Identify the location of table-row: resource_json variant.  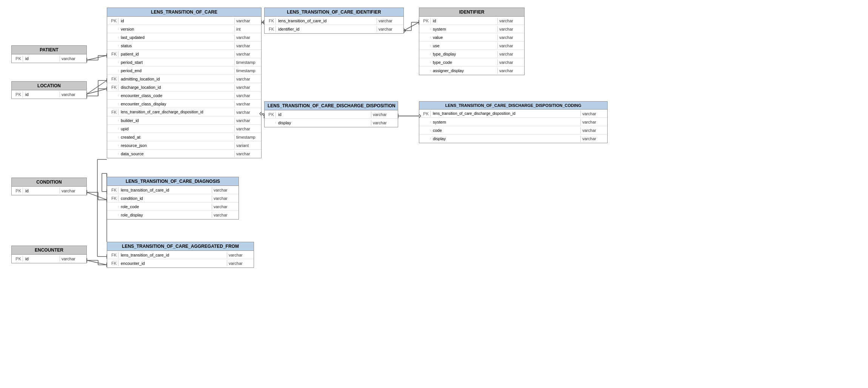
(184, 145).